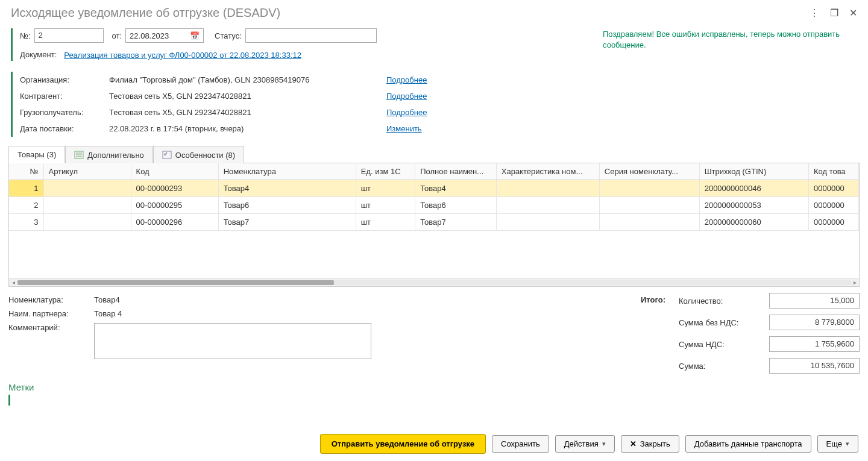  Describe the element at coordinates (633, 444) in the screenshot. I see `x-icon: ✕` at that location.